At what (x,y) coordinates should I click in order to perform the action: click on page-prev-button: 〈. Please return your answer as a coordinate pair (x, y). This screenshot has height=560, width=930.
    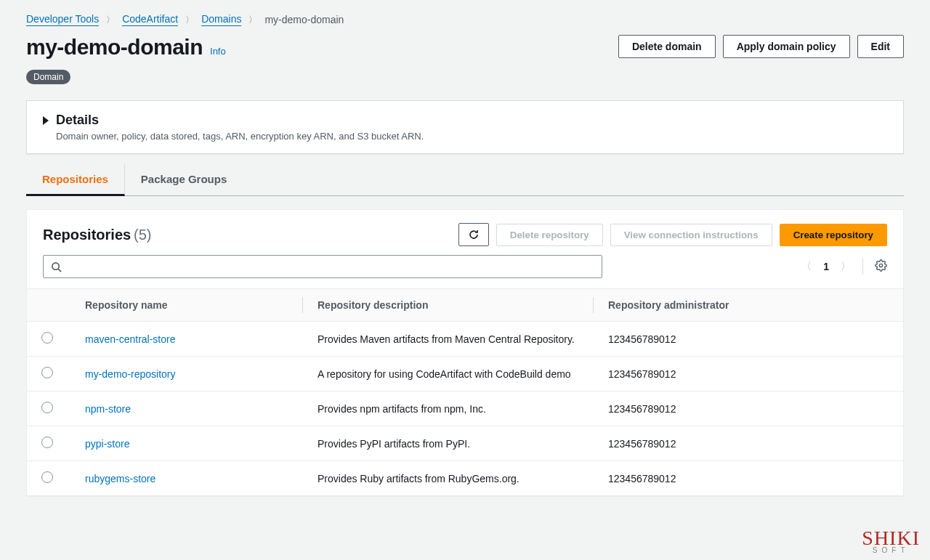
    Looking at the image, I should click on (806, 267).